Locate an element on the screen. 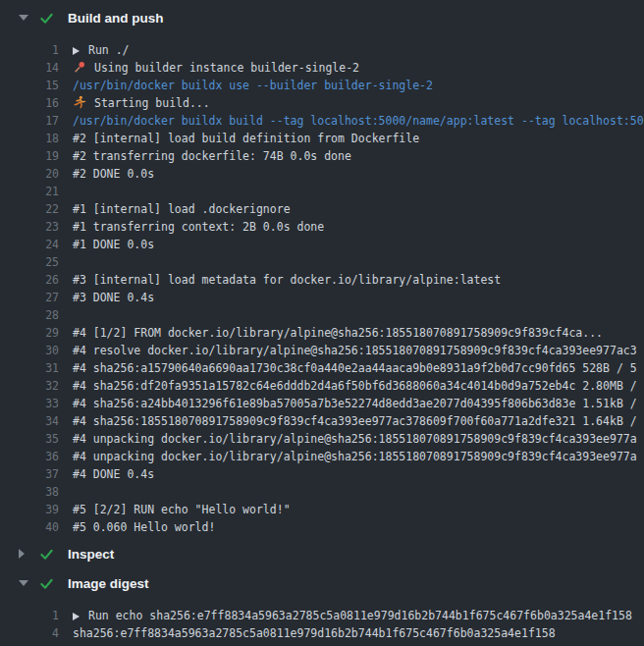  log-line: 37#4 DONE 0.4s is located at coordinates (322, 474).